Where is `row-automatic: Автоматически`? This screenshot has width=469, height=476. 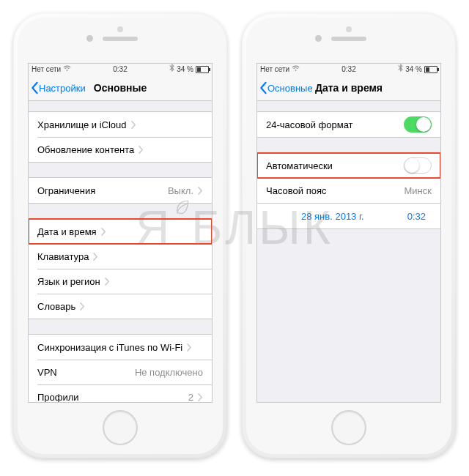
row-automatic: Автоматически is located at coordinates (349, 166).